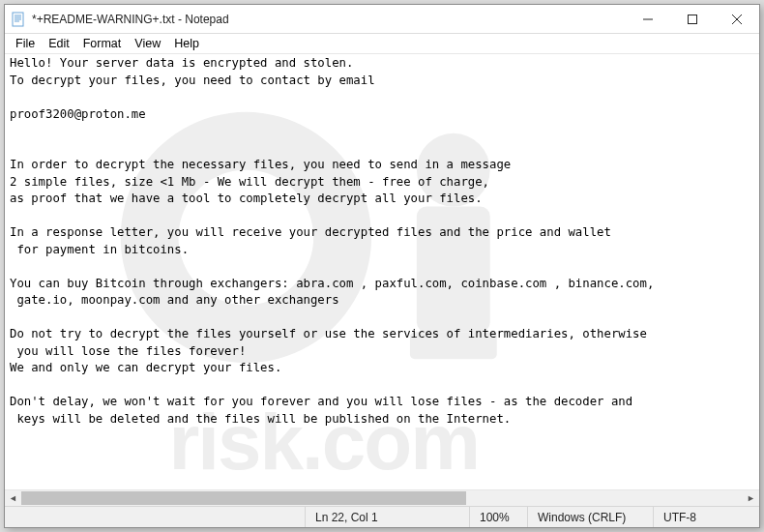  I want to click on menu-file: File, so click(25, 44).